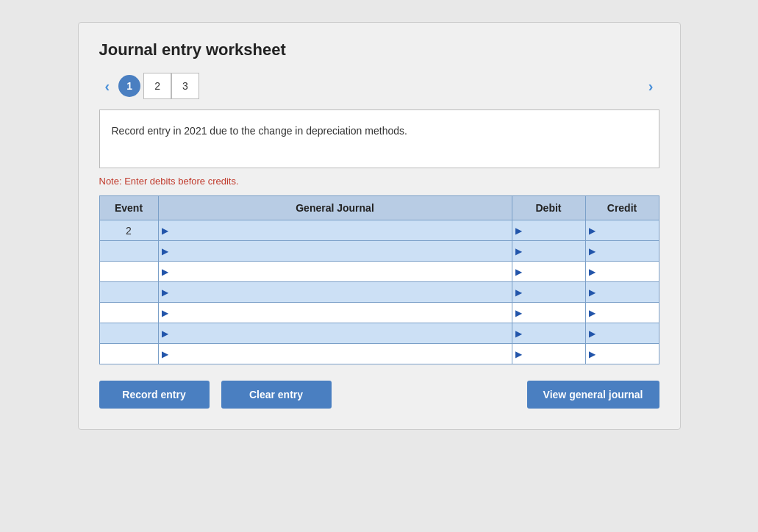 This screenshot has height=532, width=758. I want to click on table-row-credit-2: ▶, so click(622, 272).